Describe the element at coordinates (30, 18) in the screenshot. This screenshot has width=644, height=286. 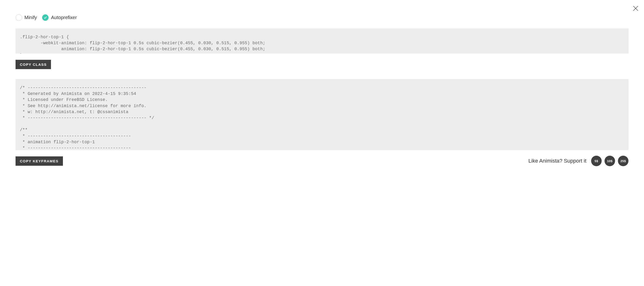
I see `minify-label: Minify` at that location.